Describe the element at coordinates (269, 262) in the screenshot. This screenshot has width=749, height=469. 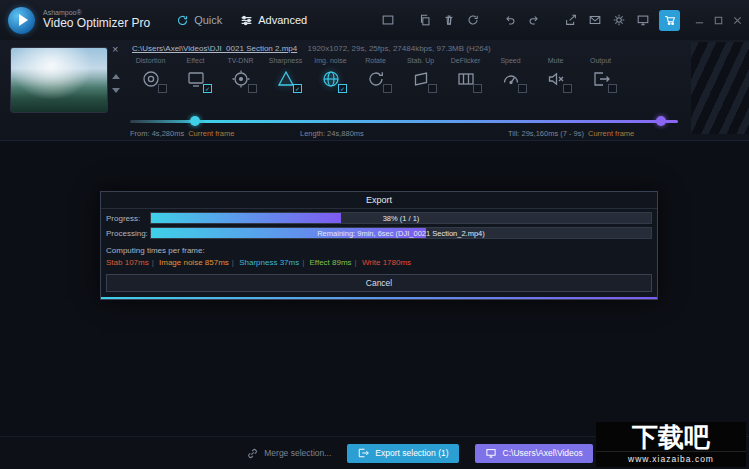
I see `timing-sharpness: Sharpness 37ms` at that location.